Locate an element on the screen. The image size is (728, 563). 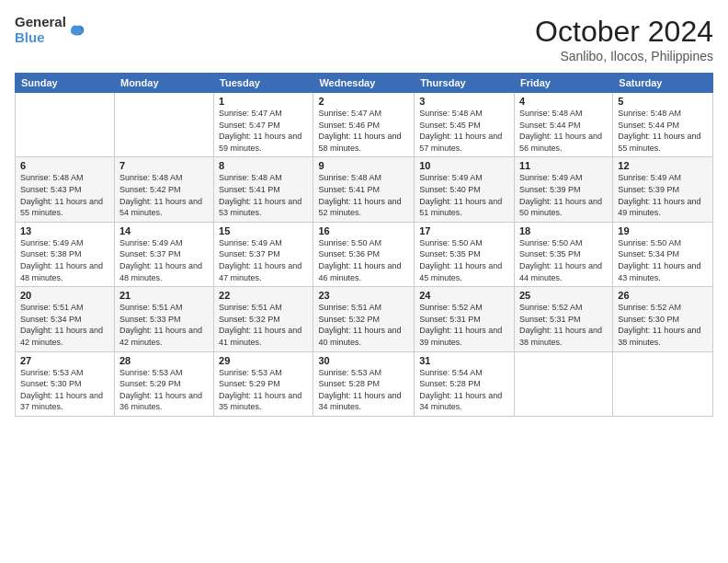
day-cell: 25Sunrise: 5:52 AMSunset: 5:31 PMDayligh… is located at coordinates (563, 319).